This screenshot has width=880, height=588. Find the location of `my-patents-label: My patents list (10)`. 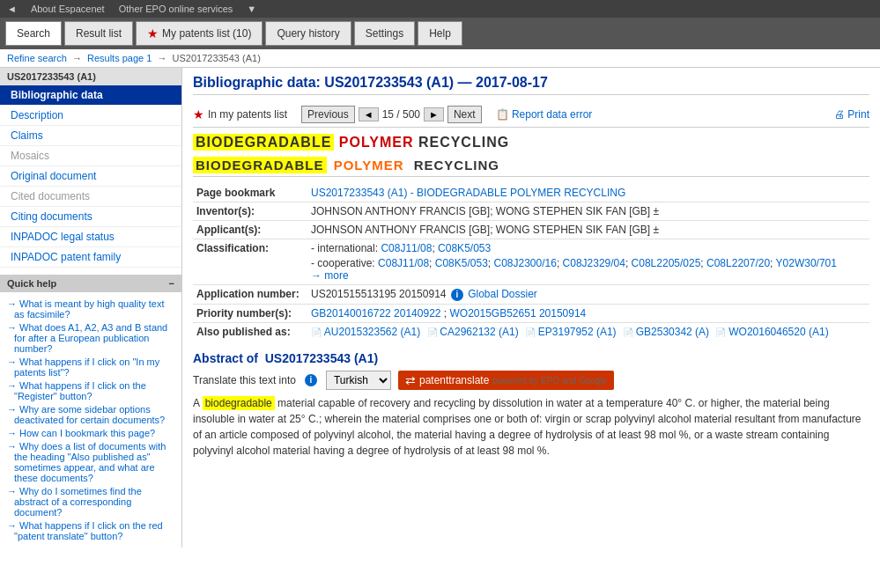

my-patents-label: My patents list (10) is located at coordinates (206, 33).